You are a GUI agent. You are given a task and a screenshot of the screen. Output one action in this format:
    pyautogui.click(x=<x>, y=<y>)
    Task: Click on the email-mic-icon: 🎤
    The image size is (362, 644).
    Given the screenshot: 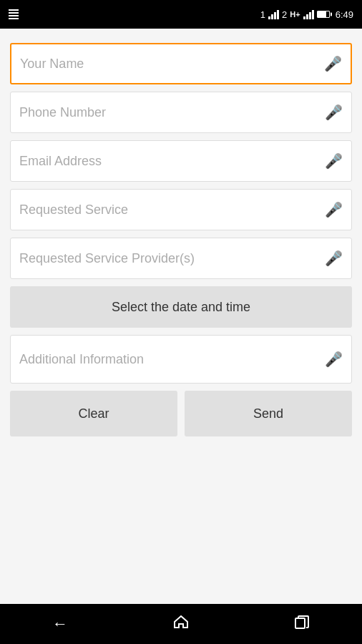 What is the action you would take?
    pyautogui.click(x=333, y=161)
    